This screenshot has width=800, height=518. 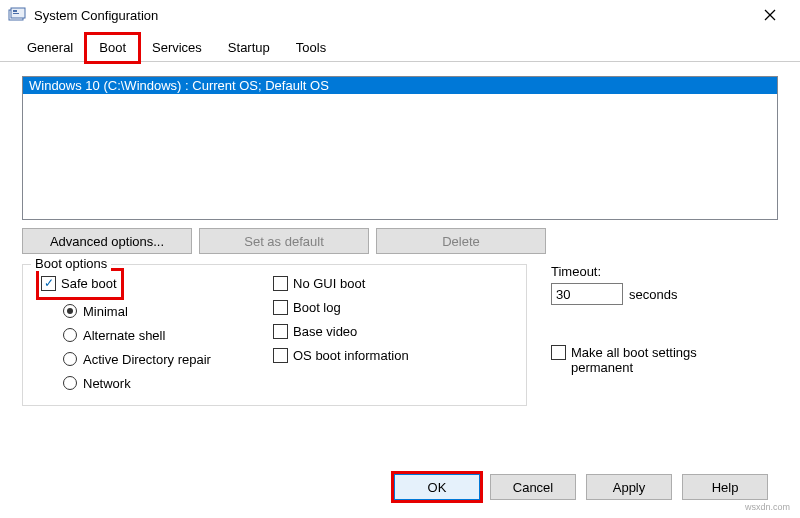 What do you see at coordinates (124, 336) in the screenshot?
I see `alternate-shell-label: Alternate shell` at bounding box center [124, 336].